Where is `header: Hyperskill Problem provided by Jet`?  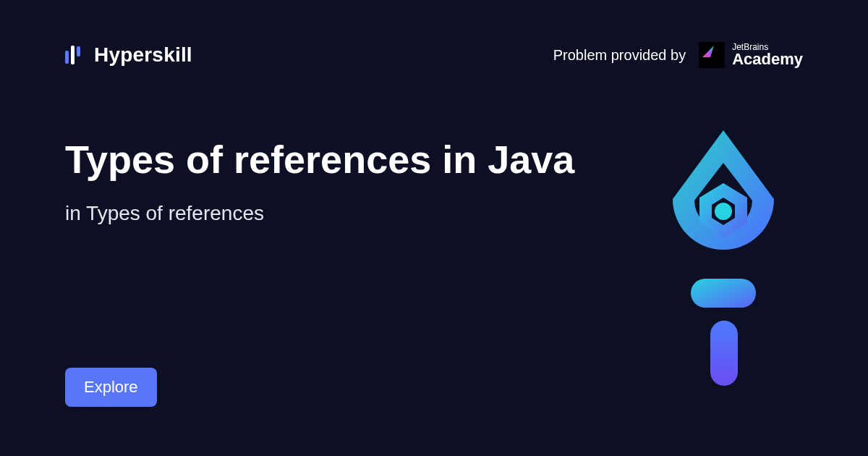
header: Hyperskill Problem provided by Jet is located at coordinates (434, 34).